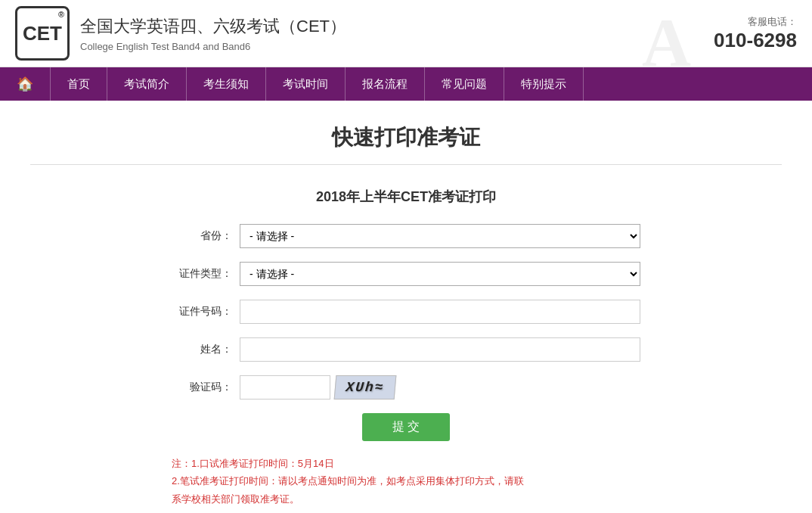 The image size is (812, 513). What do you see at coordinates (406, 236) in the screenshot?
I see `province-row: 省份 - 请选择 -` at bounding box center [406, 236].